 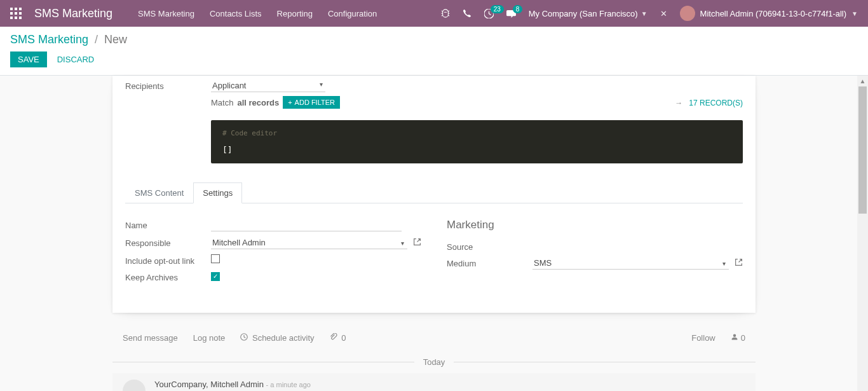 What do you see at coordinates (215, 259) in the screenshot?
I see `opt-out-checkbox` at bounding box center [215, 259].